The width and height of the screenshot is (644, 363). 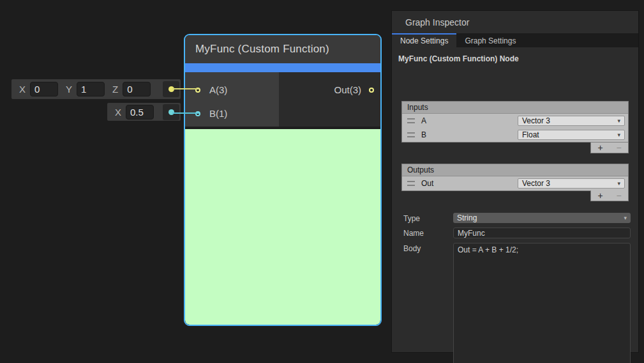 I want to click on output-out-type-dropdown: Vector 3 ▾, so click(x=571, y=183).